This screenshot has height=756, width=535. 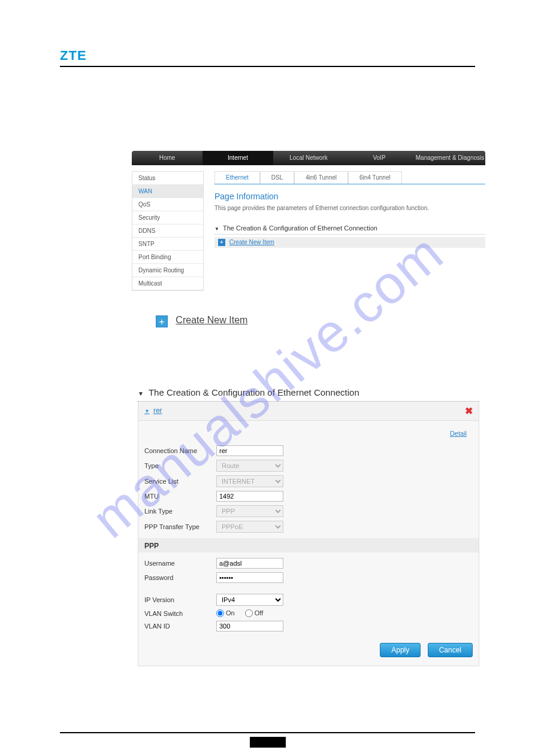 What do you see at coordinates (222, 242) in the screenshot?
I see `plus-icon: +` at bounding box center [222, 242].